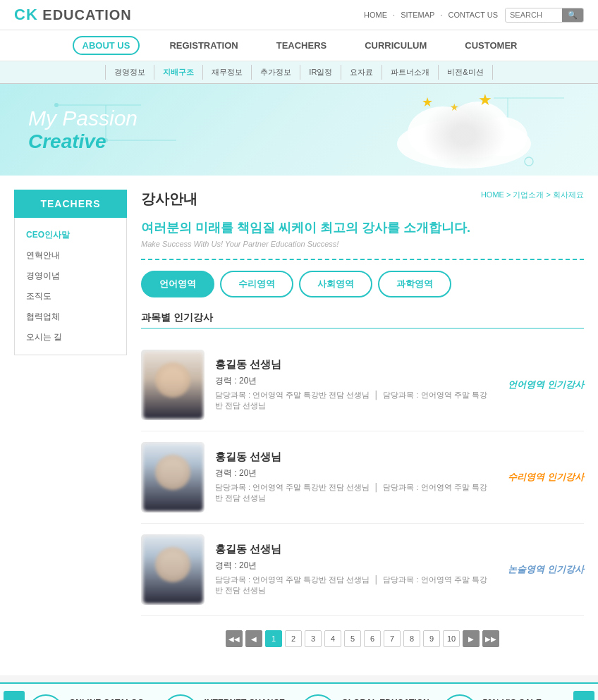 Image resolution: width=598 pixels, height=700 pixels. I want to click on star1: ★, so click(427, 102).